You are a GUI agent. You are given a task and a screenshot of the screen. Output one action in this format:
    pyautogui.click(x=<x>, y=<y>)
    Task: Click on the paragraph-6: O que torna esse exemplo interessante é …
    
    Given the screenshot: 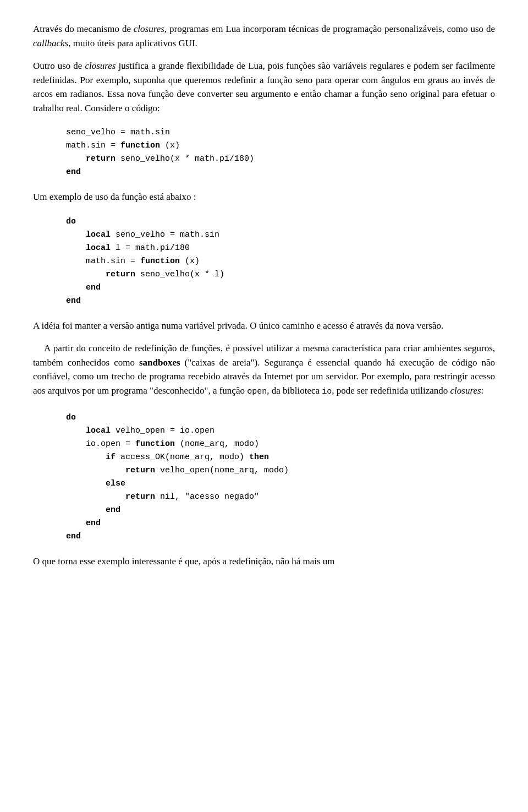 What is the action you would take?
    pyautogui.click(x=264, y=562)
    